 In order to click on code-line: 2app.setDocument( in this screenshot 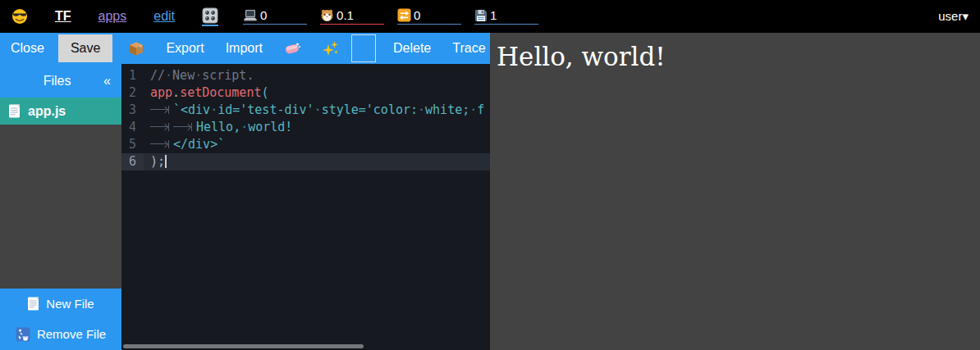, I will do `click(305, 93)`.